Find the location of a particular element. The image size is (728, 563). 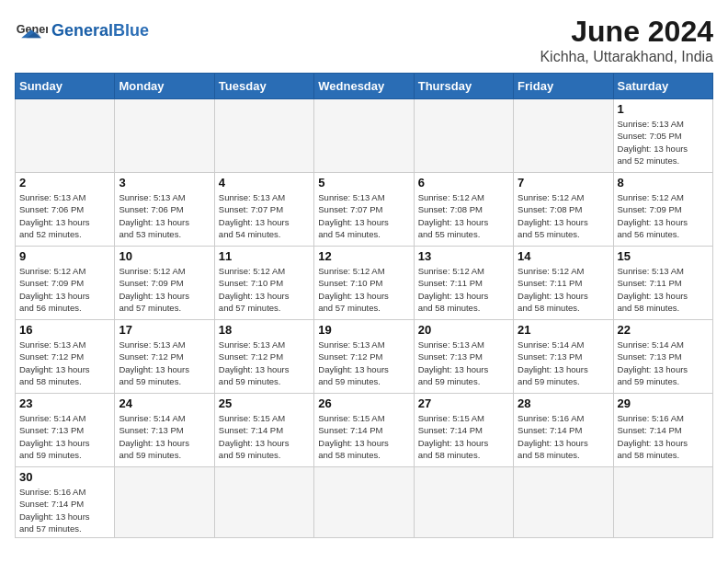

day-cell: 14Sunrise: 5:12 AMSunset: 7:11 PMDayligh… is located at coordinates (563, 283).